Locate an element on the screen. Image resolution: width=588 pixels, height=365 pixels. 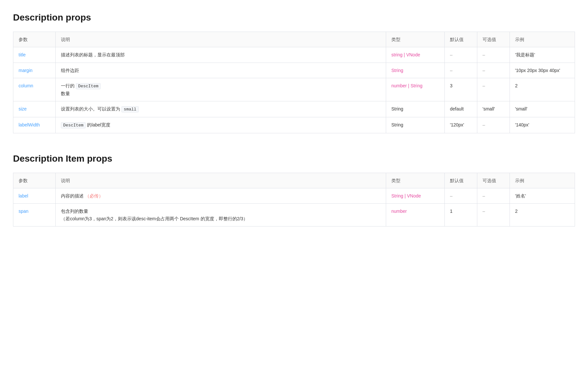
example-value: '姓名' is located at coordinates (520, 196).